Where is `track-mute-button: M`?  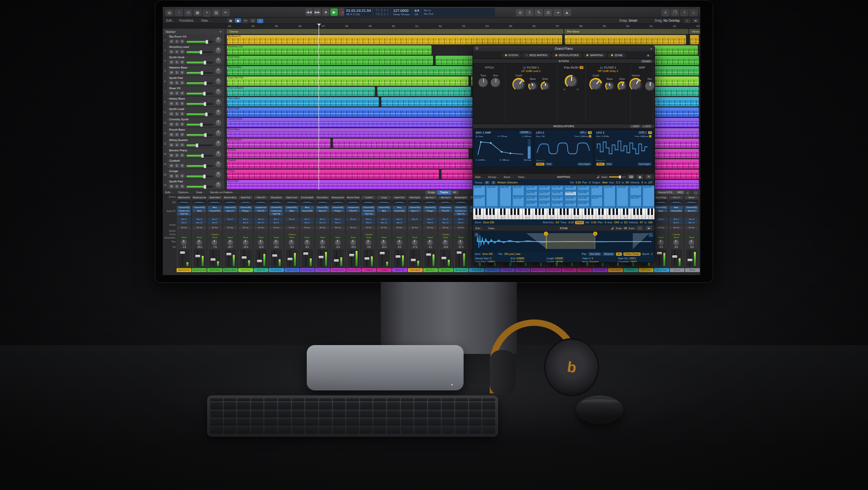 track-mute-button: M is located at coordinates (172, 52).